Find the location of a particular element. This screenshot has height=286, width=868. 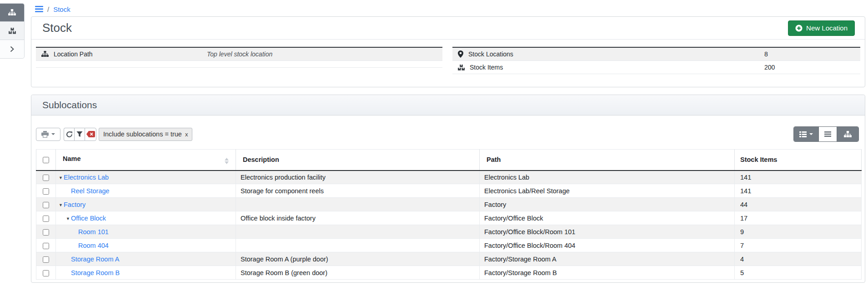

refresh-button is located at coordinates (69, 135).